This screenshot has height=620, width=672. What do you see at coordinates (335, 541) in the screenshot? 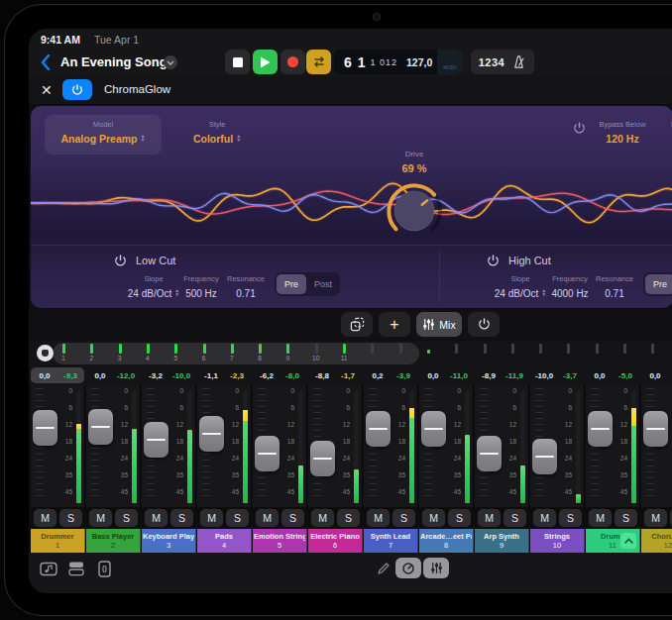
I see `track-name-block: Electric Piano6` at bounding box center [335, 541].